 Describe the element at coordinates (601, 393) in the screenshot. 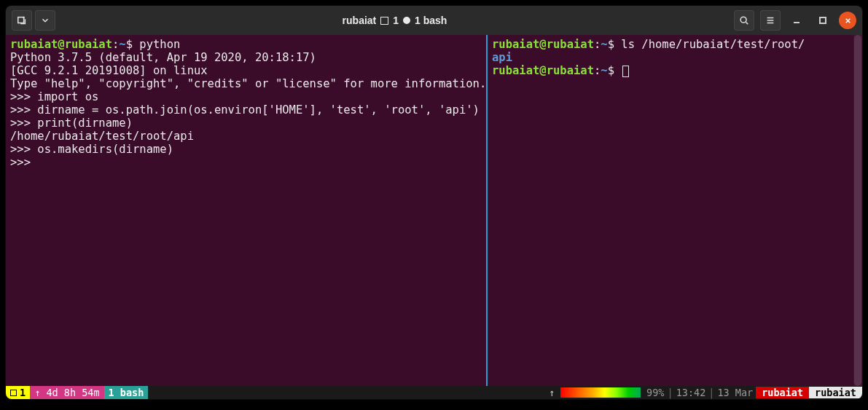

I see `battery-gradient` at that location.